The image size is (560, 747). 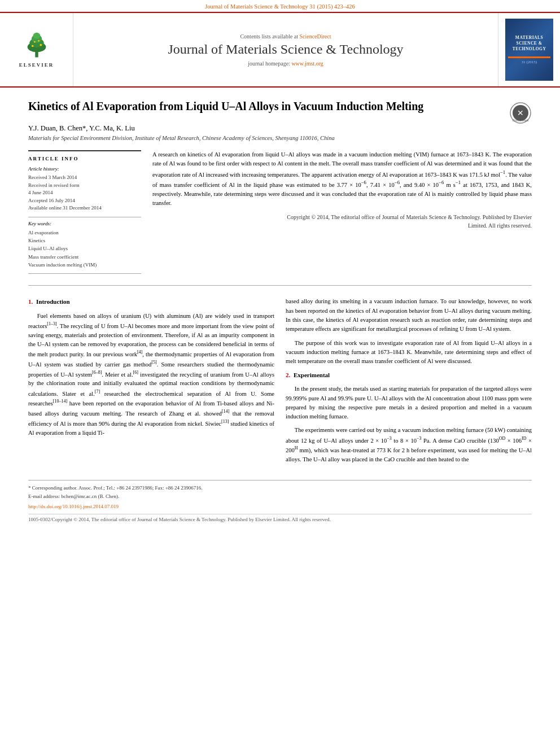 What do you see at coordinates (280, 50) in the screenshot?
I see `journal-header: ELSEVIER Contents lists available at Sci…` at bounding box center [280, 50].